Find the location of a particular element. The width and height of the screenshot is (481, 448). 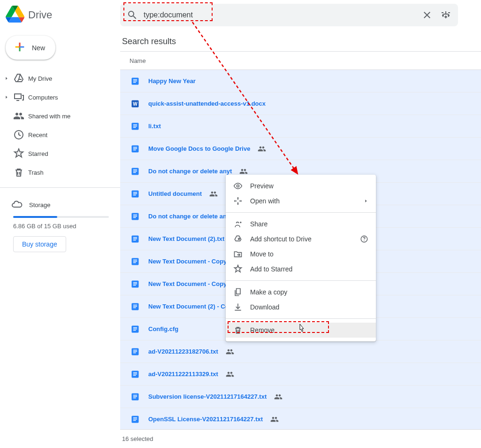

search-options-icon is located at coordinates (446, 15).